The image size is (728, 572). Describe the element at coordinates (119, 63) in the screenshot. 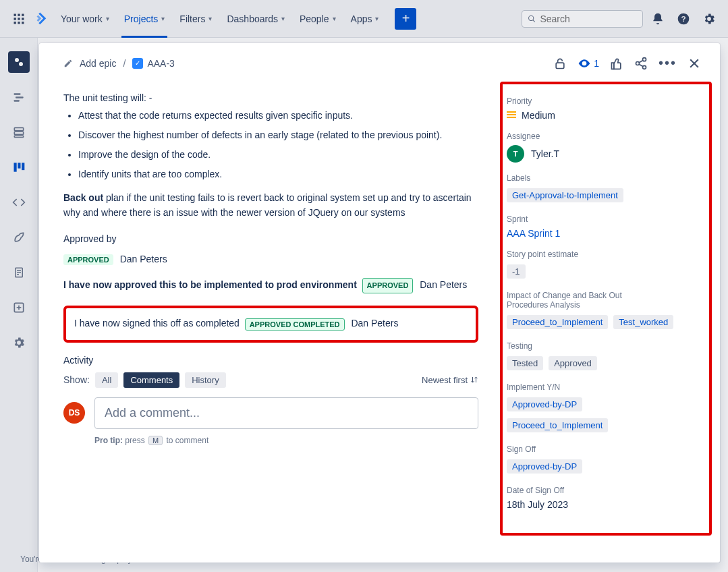

I see `breadcrumb: Add epic / ✓ AAA-3` at that location.